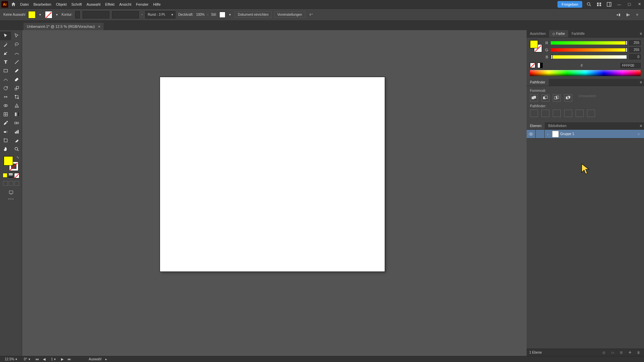 The image size is (644, 362). I want to click on preferences-button: Voreinstellungen, so click(290, 15).